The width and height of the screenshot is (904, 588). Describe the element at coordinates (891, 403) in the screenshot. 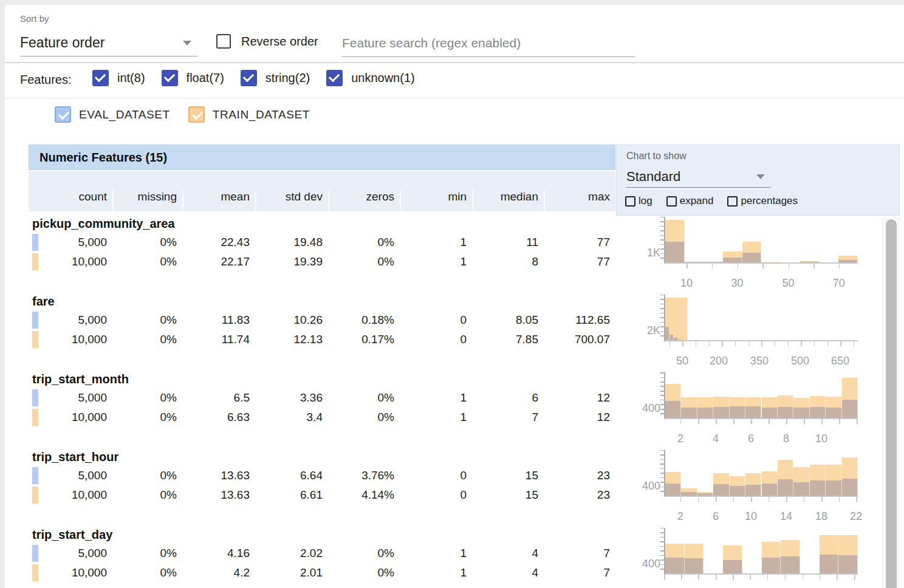

I see `scrollbar-thumb` at that location.